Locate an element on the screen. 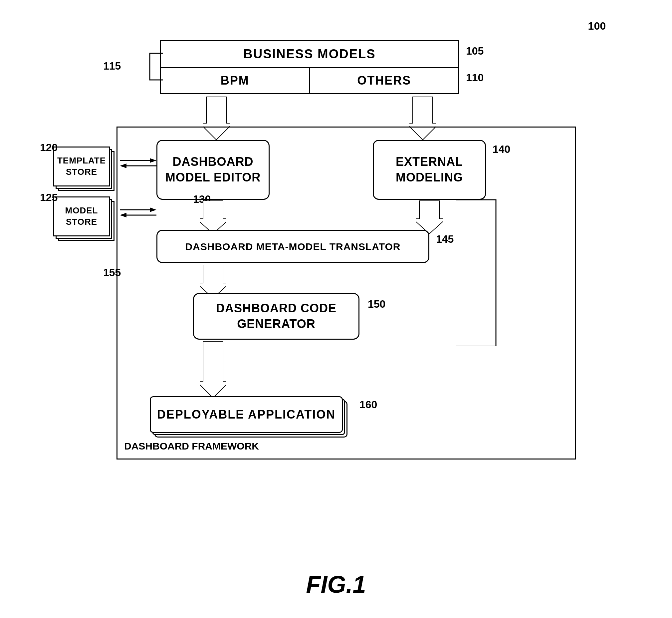 This screenshot has height=618, width=672. others-cell: OTHERS is located at coordinates (384, 81).